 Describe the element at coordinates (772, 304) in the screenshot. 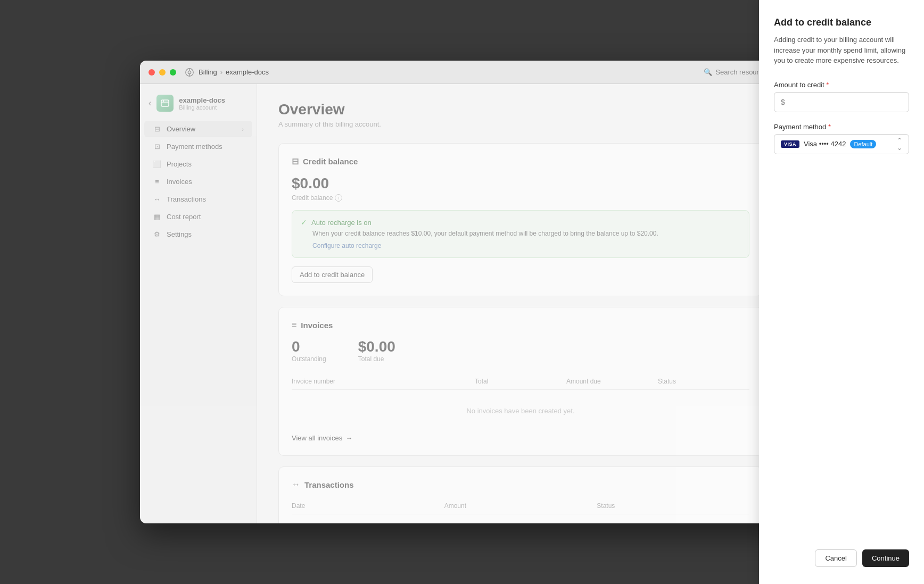

I see `add-credit-panel: Add to credit balance Adding credit to y…` at that location.